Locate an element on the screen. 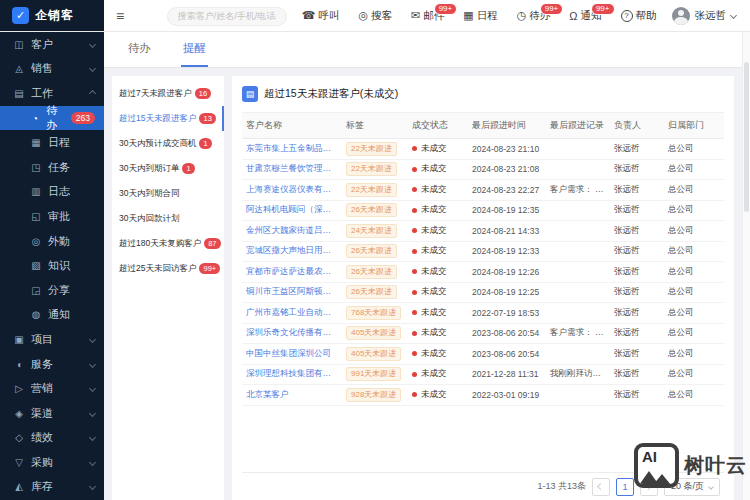  sidebar-item-label: 库存 is located at coordinates (42, 486).